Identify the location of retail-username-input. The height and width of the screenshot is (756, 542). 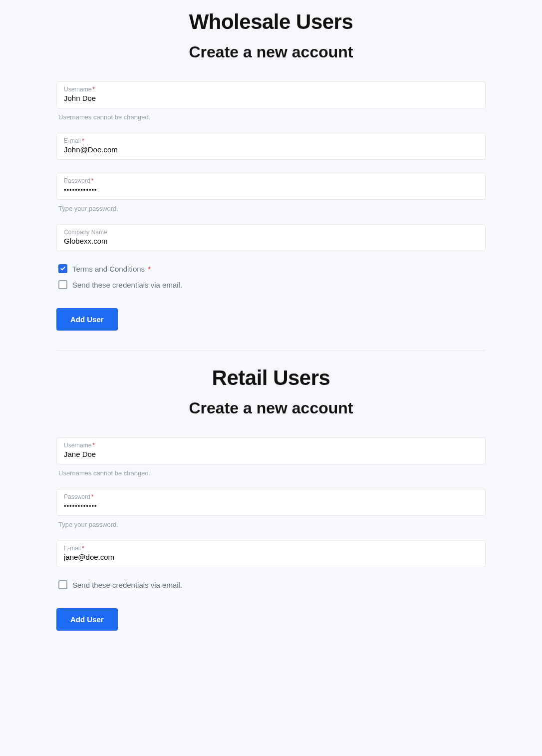
(271, 454).